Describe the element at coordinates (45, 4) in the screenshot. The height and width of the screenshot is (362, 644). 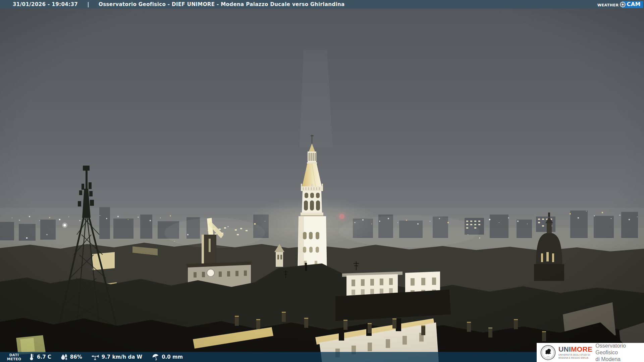
I see `webcam-timestamp: 31/01/2026 - 19:04:37` at that location.